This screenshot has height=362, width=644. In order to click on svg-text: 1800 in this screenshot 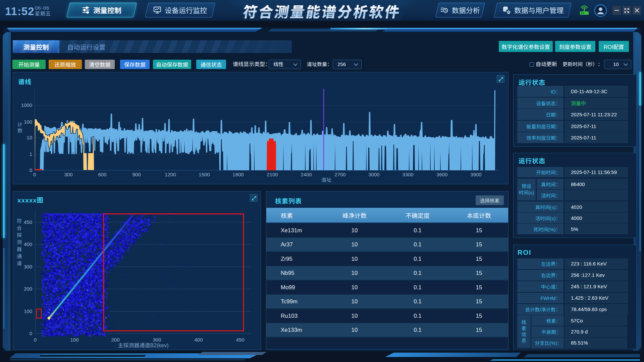, I will do `click(238, 174)`.